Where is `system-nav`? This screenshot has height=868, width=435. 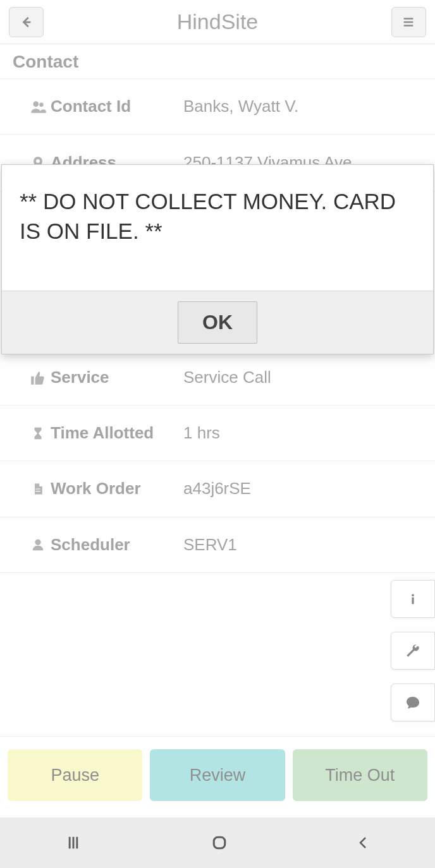 system-nav is located at coordinates (218, 843).